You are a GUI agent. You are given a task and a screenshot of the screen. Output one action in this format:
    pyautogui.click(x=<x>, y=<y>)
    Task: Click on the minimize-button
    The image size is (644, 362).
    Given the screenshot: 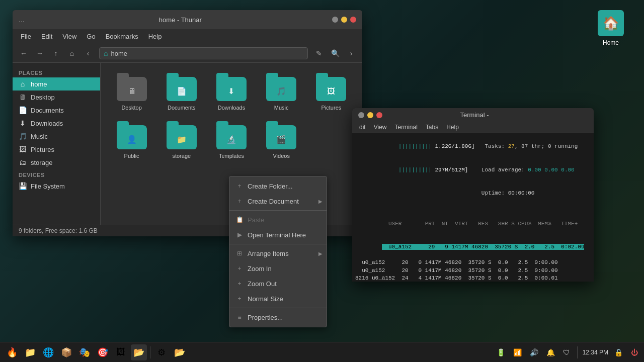 What is the action you would take?
    pyautogui.click(x=335, y=20)
    